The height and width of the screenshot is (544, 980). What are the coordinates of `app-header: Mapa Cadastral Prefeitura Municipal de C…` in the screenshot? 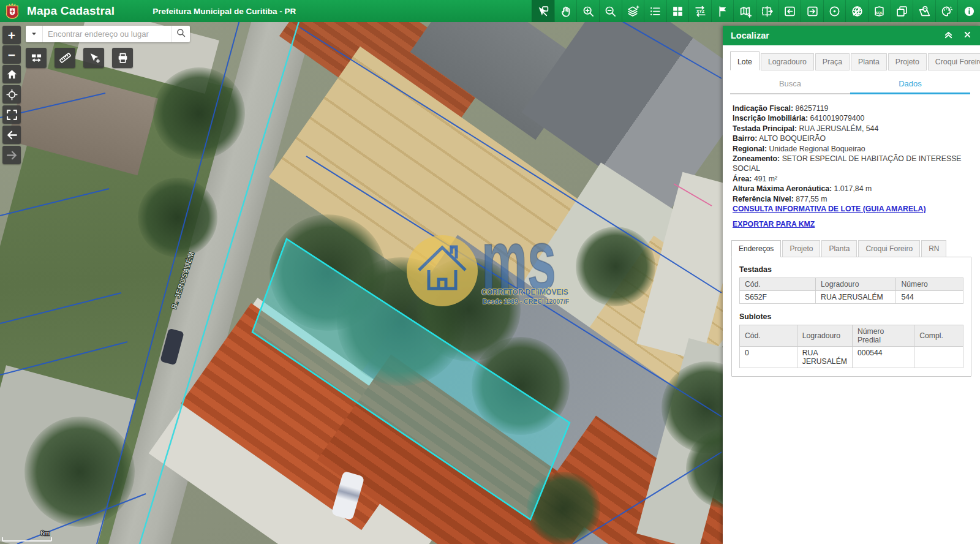 It's located at (490, 11).